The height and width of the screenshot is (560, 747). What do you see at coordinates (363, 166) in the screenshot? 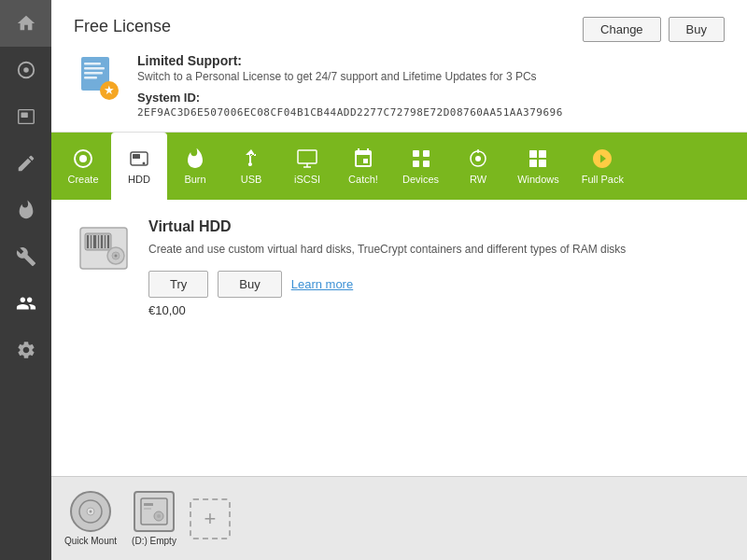
I see `tab-catch: Catch!` at bounding box center [363, 166].